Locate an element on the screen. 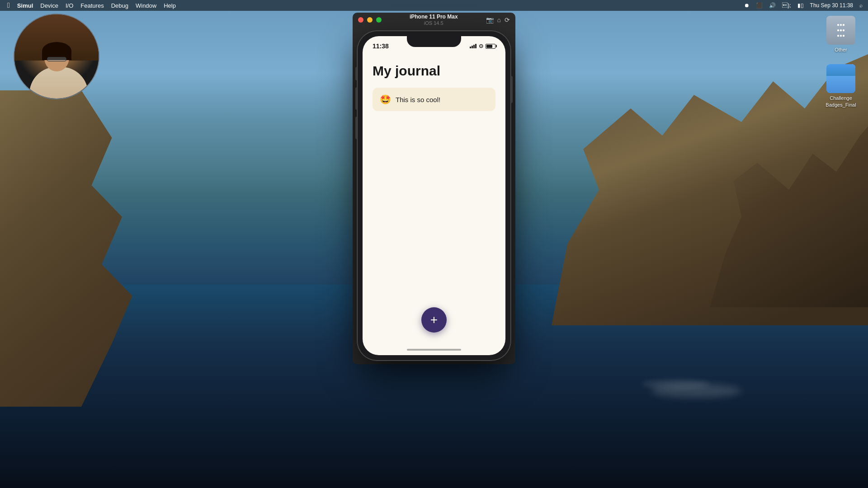  window-titlebar: iPhone 11 Pro Max iOS 14.5 📷 ⌂ ⟳ is located at coordinates (434, 20).